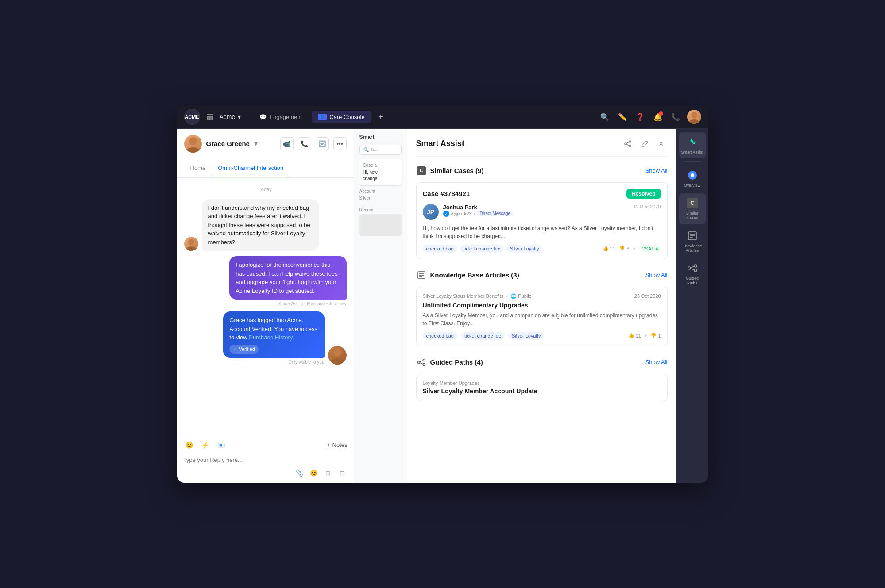 This screenshot has width=885, height=588. Describe the element at coordinates (281, 117) in the screenshot. I see `nav-tab-engagement: 💬 Engagement` at that location.